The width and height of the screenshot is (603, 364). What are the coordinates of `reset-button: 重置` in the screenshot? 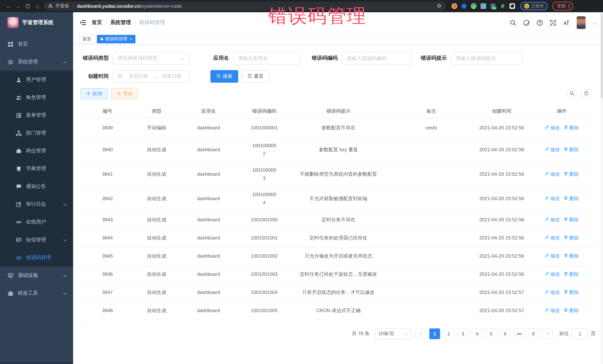 It's located at (255, 76).